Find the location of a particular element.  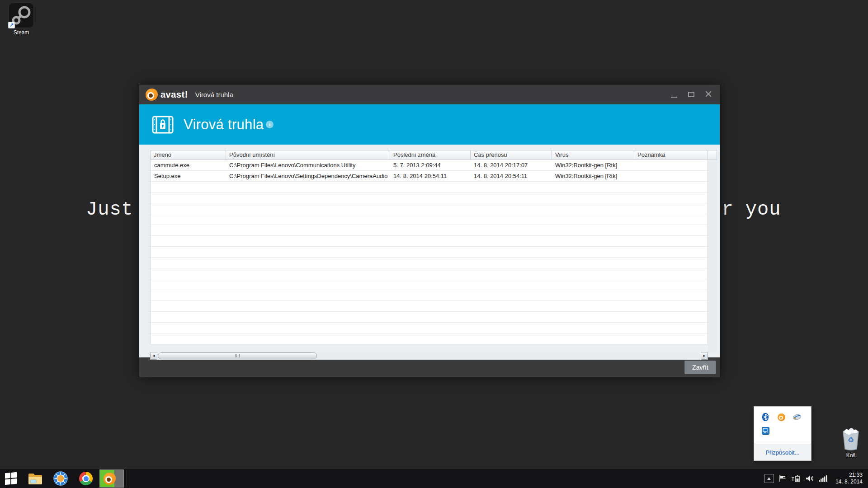

network-signal-icon is located at coordinates (823, 479).